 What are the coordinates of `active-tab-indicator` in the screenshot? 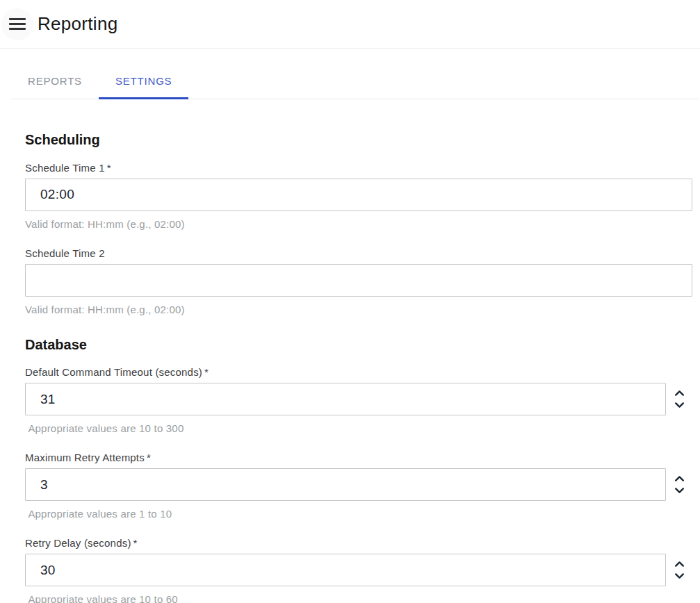 It's located at (143, 99).